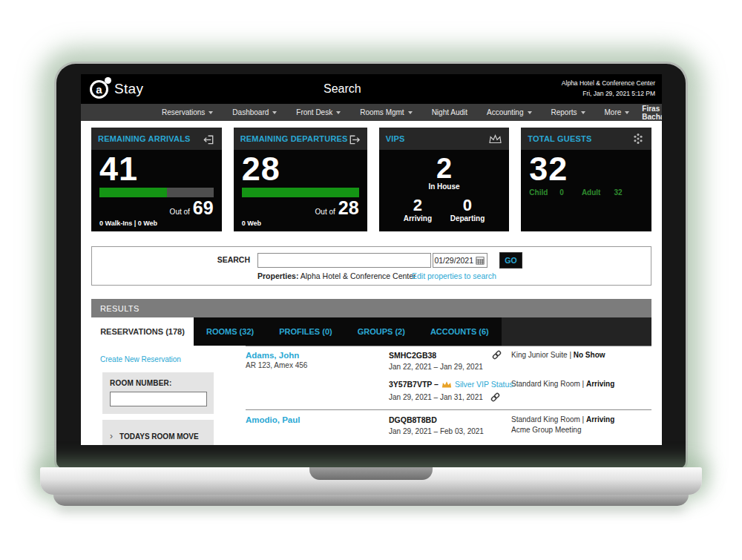 Image resolution: width=742 pixels, height=560 pixels. I want to click on vips-arriving-value: 2, so click(418, 205).